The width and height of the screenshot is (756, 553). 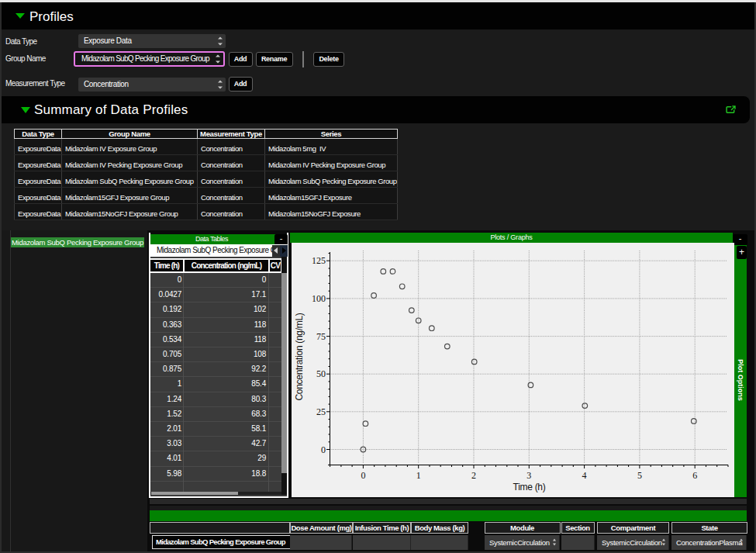 I want to click on svg-text: Concentration (ng/mL), so click(x=299, y=357).